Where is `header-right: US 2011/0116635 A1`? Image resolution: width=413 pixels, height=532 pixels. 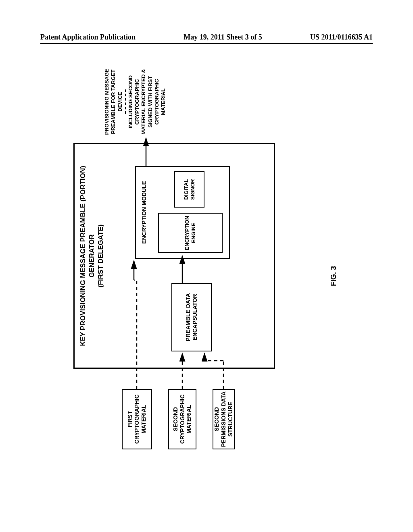
header-right: US 2011/0116635 A1 is located at coordinates (341, 37).